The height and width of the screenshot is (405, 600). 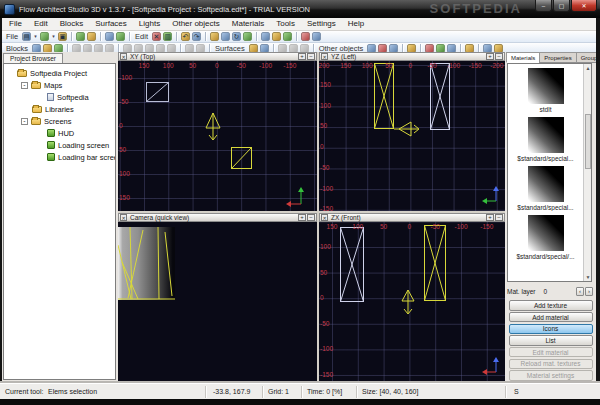 I want to click on viewport-yz-canvas: 200150100500-50-100-150-200150100500-50-…, so click(x=412, y=136).